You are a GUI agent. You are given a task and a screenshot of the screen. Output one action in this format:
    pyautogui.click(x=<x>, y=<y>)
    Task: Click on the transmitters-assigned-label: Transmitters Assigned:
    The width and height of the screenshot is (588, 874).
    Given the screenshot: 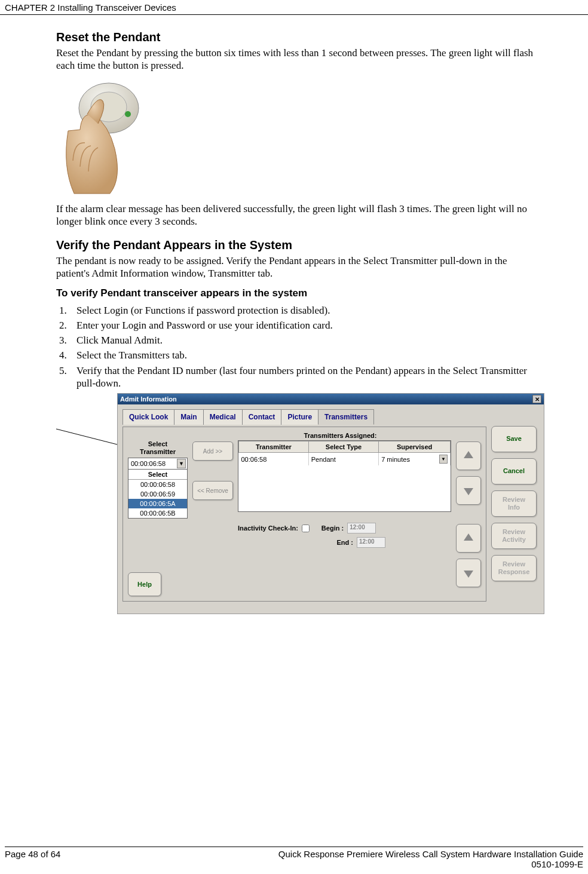 What is the action you would take?
    pyautogui.click(x=341, y=436)
    